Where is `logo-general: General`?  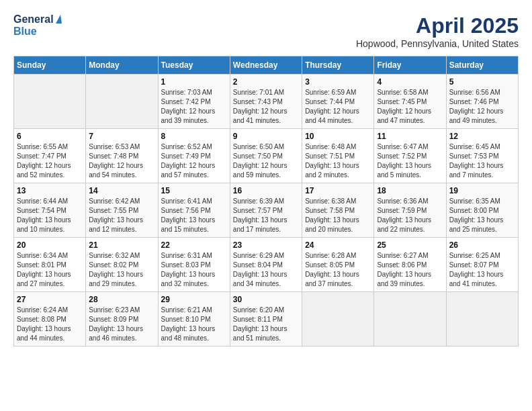
logo-general: General is located at coordinates (34, 19).